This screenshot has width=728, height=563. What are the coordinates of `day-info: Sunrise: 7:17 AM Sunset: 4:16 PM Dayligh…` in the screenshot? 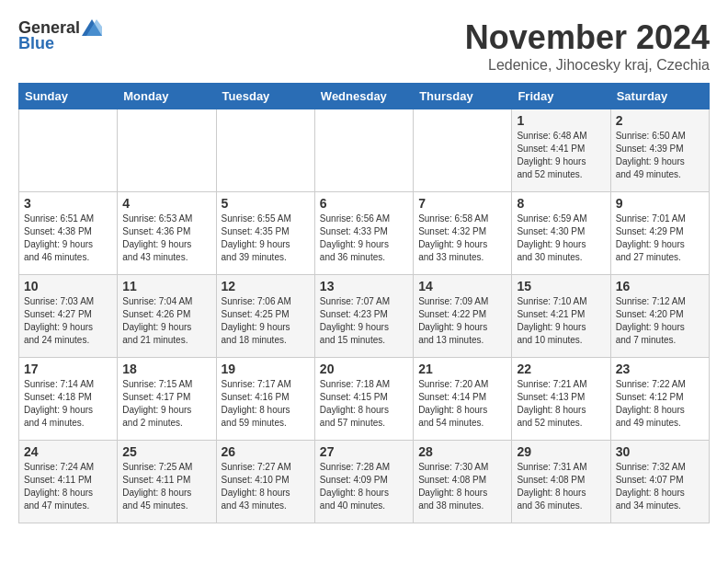 It's located at (266, 404).